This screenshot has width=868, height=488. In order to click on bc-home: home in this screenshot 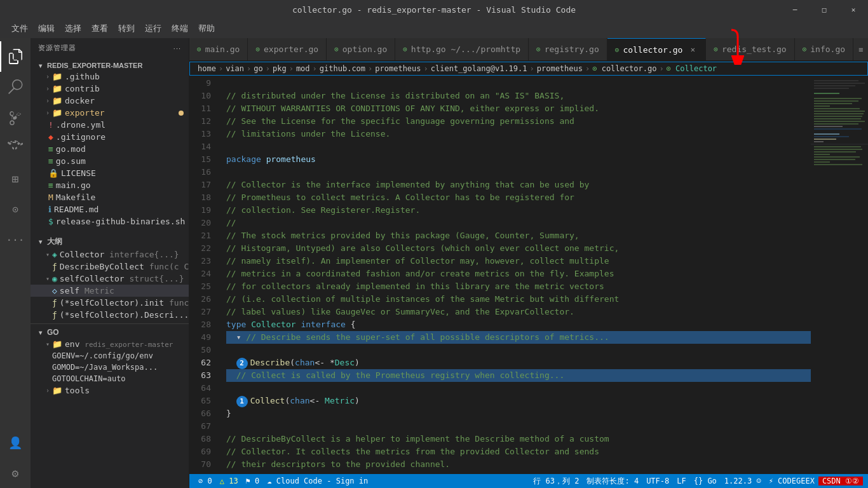, I will do `click(207, 69)`.